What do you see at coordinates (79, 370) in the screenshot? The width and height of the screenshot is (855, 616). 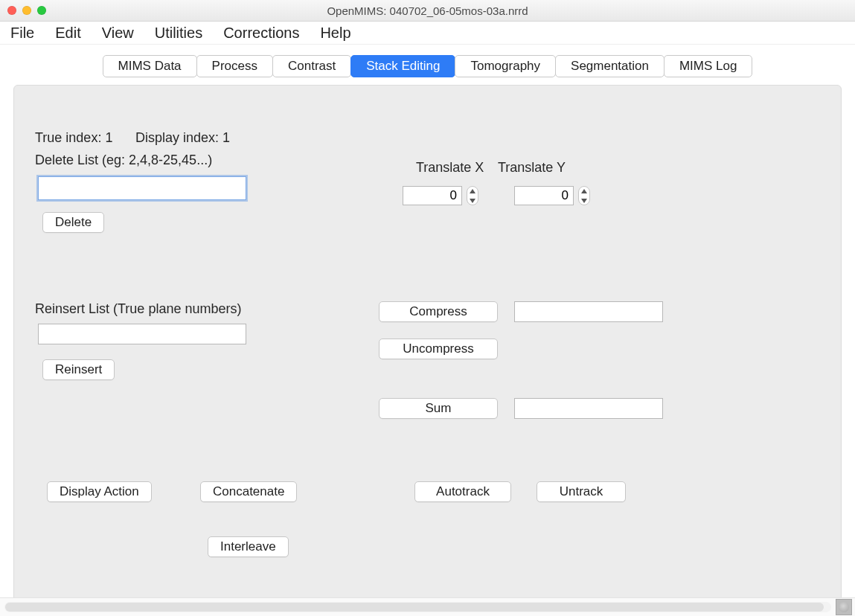 I see `reinsert-button: Reinsert` at bounding box center [79, 370].